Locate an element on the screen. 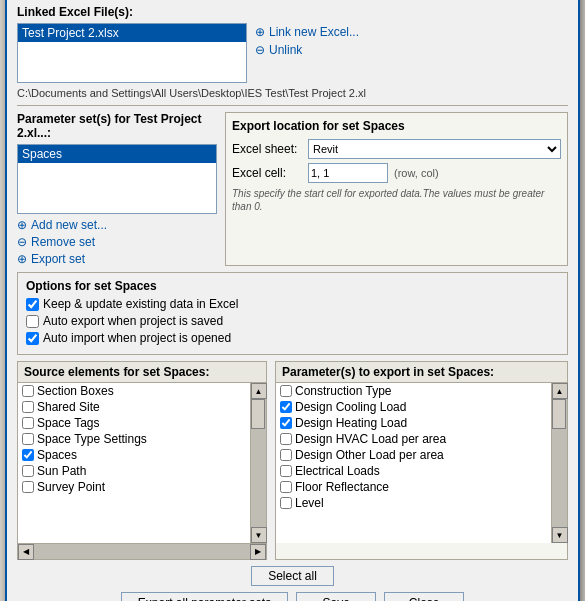 This screenshot has height=601, width=585. params-left: Parameter set(s) for Test Project 2.xl..… is located at coordinates (117, 189).